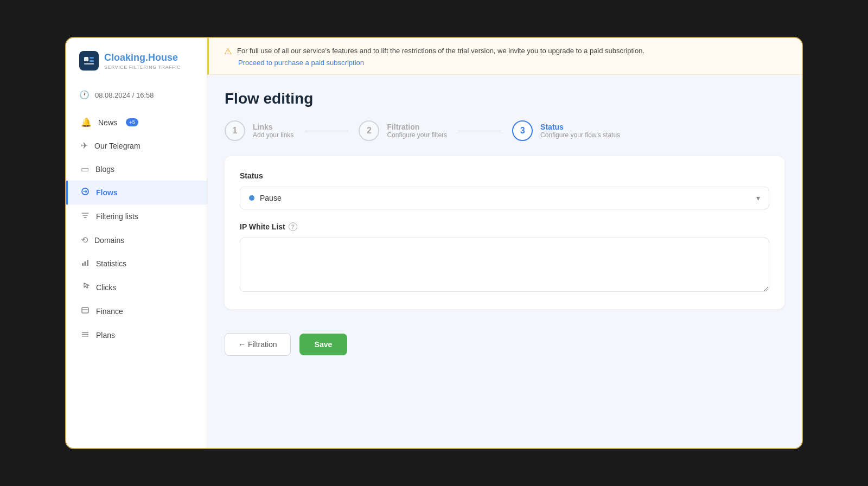 The image size is (868, 486). What do you see at coordinates (522, 131) in the screenshot?
I see `step-3-circle: 3` at bounding box center [522, 131].